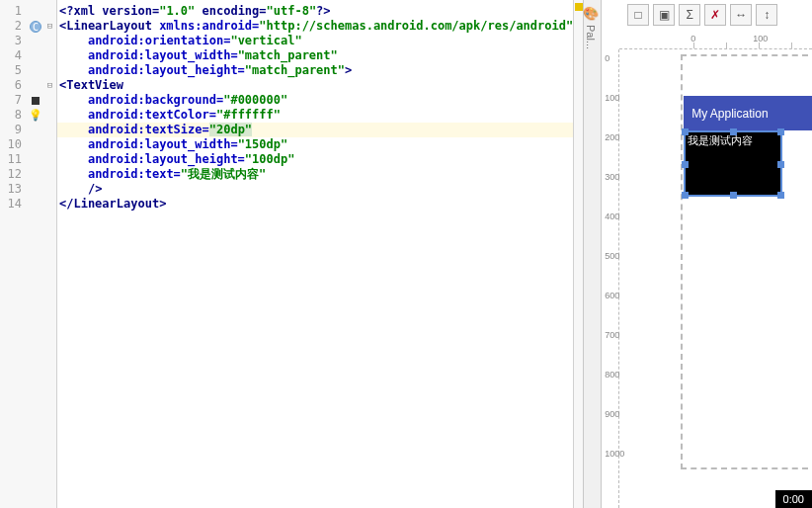 The height and width of the screenshot is (508, 812). What do you see at coordinates (747, 262) in the screenshot?
I see `device-frame: My Application 我是测试内容` at bounding box center [747, 262].